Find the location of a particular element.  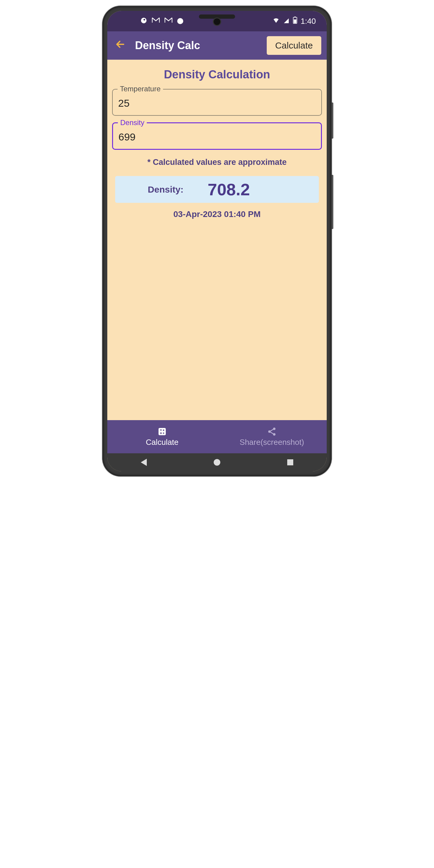

temperature-input is located at coordinates (217, 103).